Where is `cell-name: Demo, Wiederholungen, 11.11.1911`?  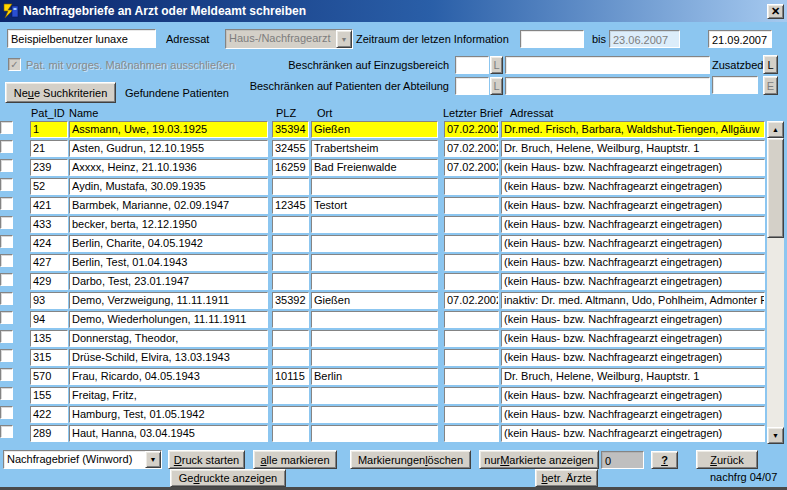 cell-name: Demo, Wiederholungen, 11.11.1911 is located at coordinates (168, 320).